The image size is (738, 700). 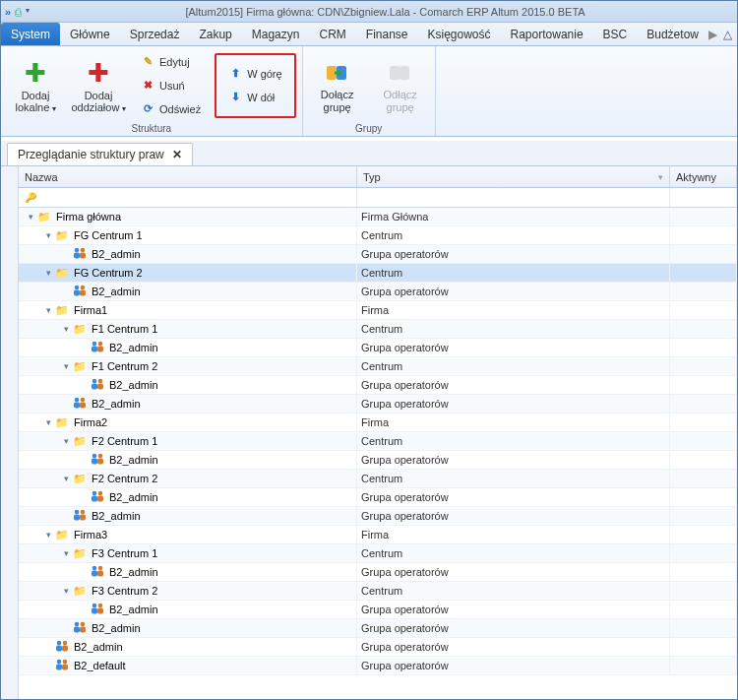 I want to click on quick-icon: ⎙, so click(x=18, y=12).